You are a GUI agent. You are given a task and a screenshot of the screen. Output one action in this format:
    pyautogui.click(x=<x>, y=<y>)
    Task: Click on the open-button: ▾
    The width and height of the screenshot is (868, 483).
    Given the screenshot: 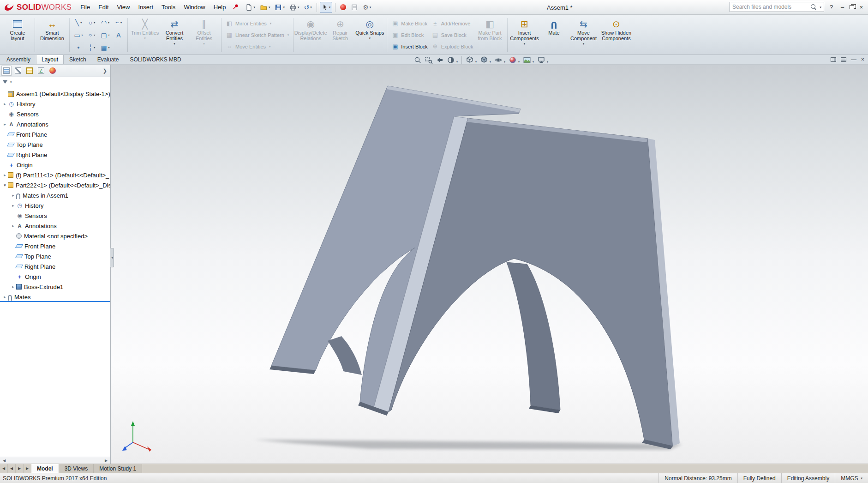 What is the action you would take?
    pyautogui.click(x=265, y=7)
    